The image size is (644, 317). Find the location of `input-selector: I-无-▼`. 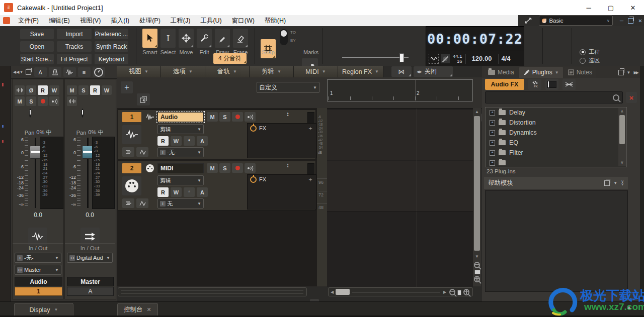

input-selector: I-无-▼ is located at coordinates (38, 258).